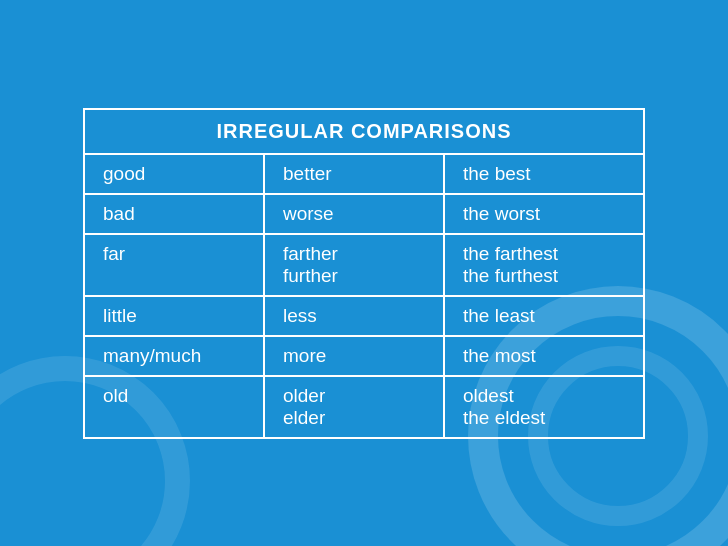  Describe the element at coordinates (354, 356) in the screenshot. I see `cell-comparative-4: more` at that location.